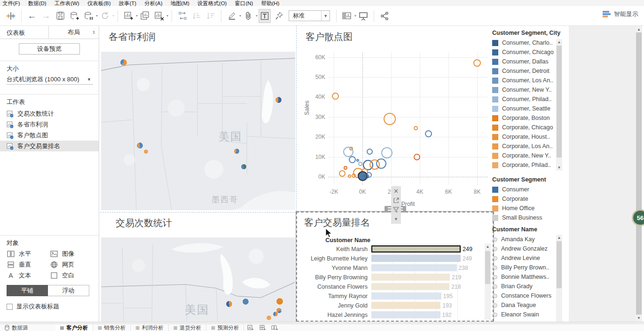 The height and width of the screenshot is (331, 644). I want to click on zone-goto-sheet-icon, so click(396, 200).